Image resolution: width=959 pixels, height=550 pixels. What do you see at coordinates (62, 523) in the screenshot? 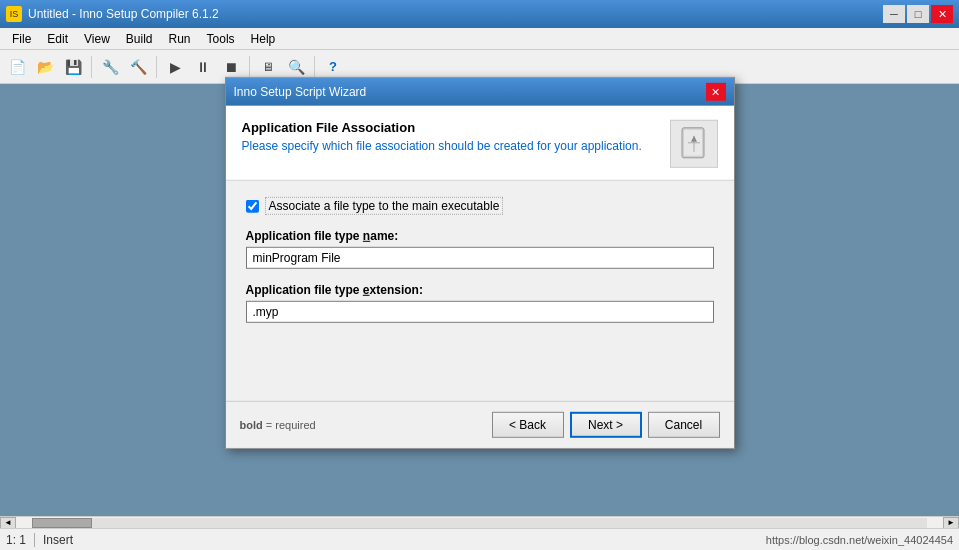
I see `scrollbar-thumb` at bounding box center [62, 523].